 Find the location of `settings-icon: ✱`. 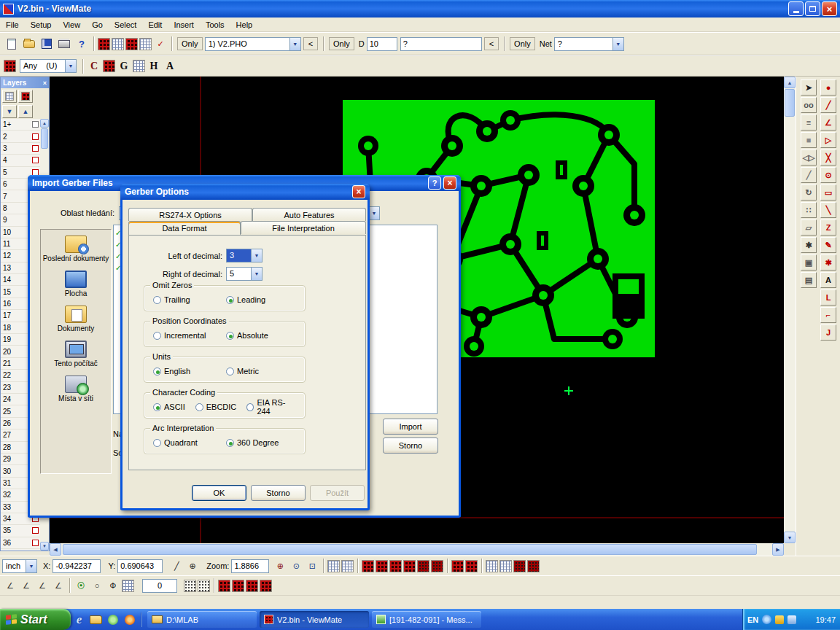

settings-icon: ✱ is located at coordinates (809, 245).